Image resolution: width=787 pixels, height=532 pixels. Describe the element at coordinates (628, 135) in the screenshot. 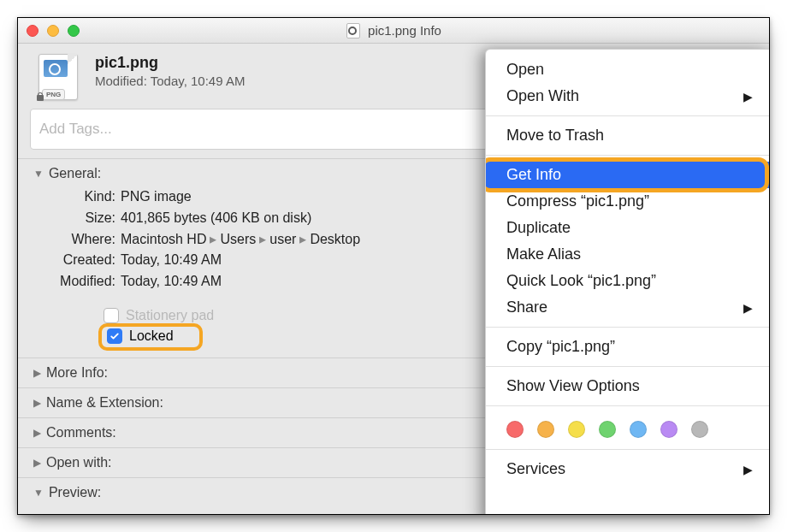

I see `menu-move-to-trash: Move to Trash` at that location.